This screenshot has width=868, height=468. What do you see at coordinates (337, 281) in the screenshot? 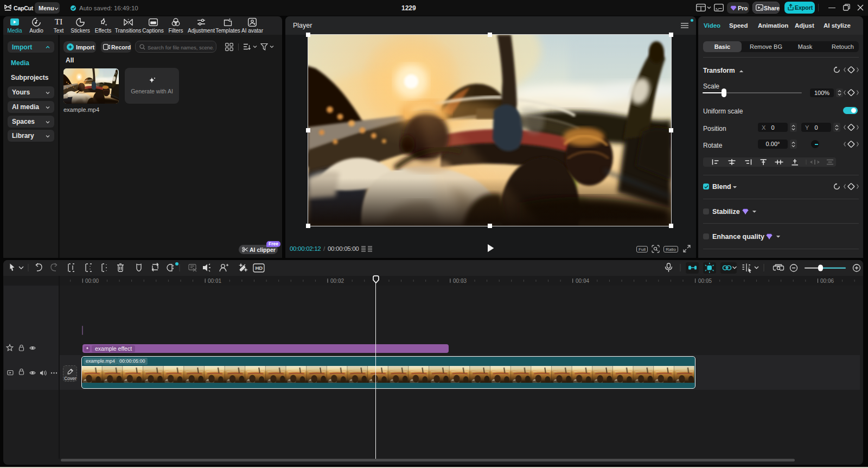
I see `svg-text: 00:02` at bounding box center [337, 281].